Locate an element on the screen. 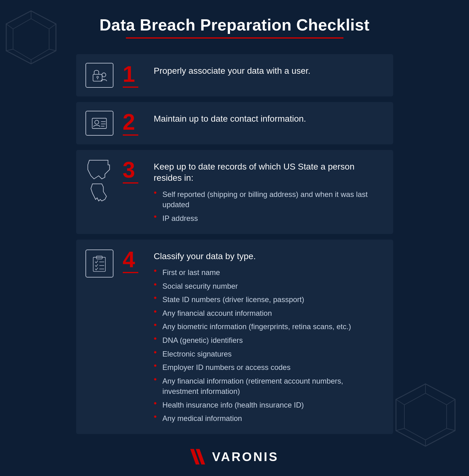 The height and width of the screenshot is (476, 469). step-4-bullet-7: Employer ID numbers or access codes is located at coordinates (267, 367).